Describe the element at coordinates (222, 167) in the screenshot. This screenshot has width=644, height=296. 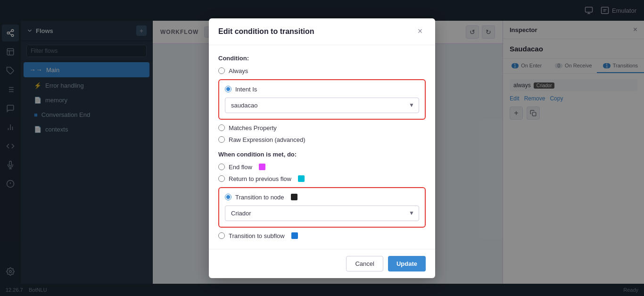
I see `radio-end-flow-input` at that location.